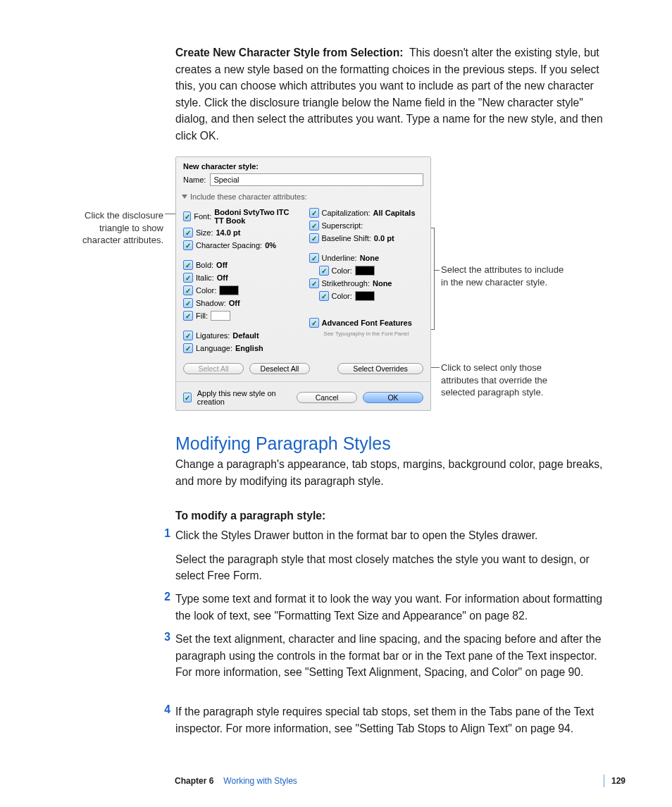 This screenshot has width=672, height=807. What do you see at coordinates (241, 335) in the screenshot?
I see `attr-ligatures: ✓Ligatures: Default` at bounding box center [241, 335].